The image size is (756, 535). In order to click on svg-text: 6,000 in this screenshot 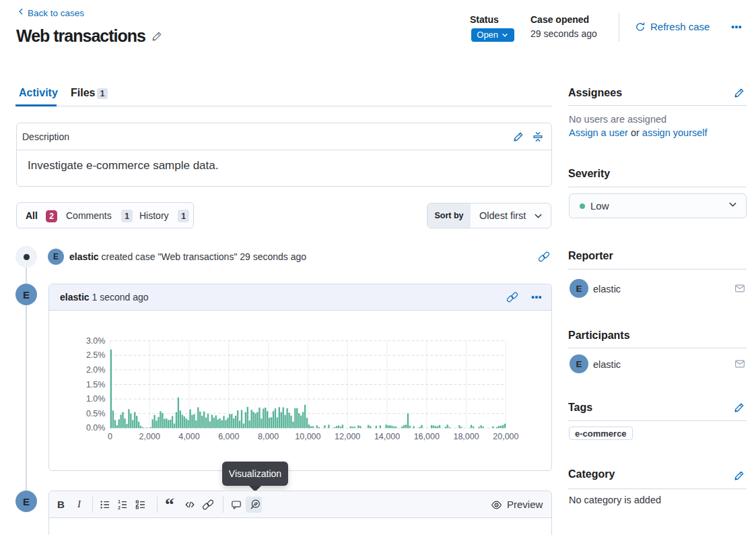, I will do `click(229, 437)`.